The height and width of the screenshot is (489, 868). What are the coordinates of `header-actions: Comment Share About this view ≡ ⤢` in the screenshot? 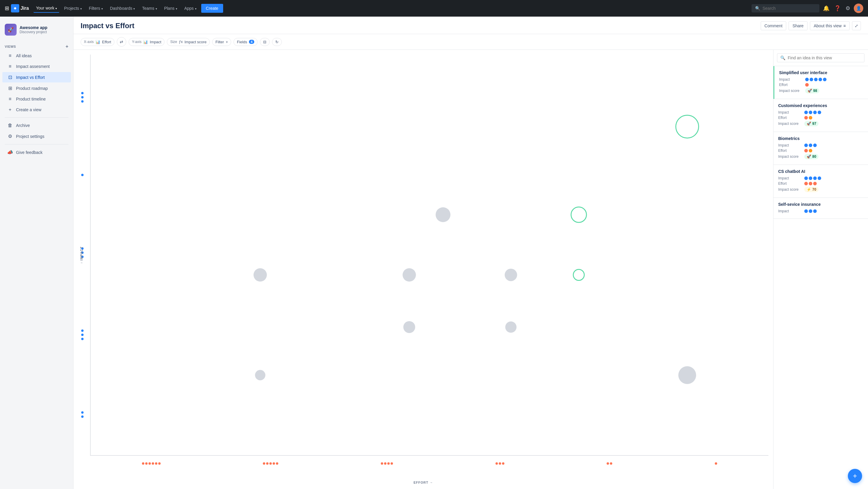 It's located at (811, 26).